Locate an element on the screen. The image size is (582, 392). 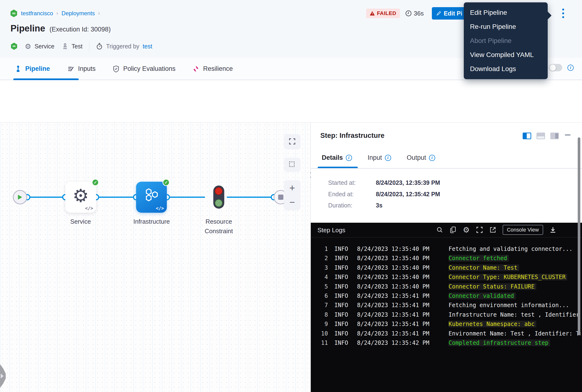
inputs-icon is located at coordinates (71, 69).